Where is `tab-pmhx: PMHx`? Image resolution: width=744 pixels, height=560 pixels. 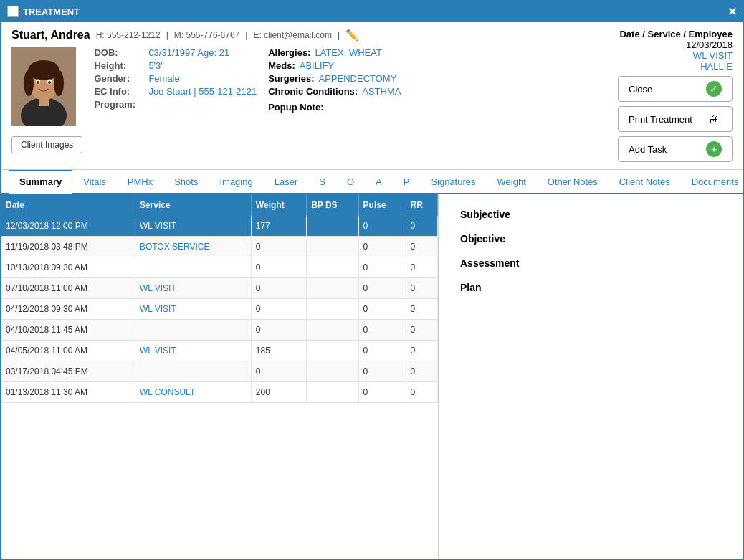
tab-pmhx: PMHx is located at coordinates (140, 181).